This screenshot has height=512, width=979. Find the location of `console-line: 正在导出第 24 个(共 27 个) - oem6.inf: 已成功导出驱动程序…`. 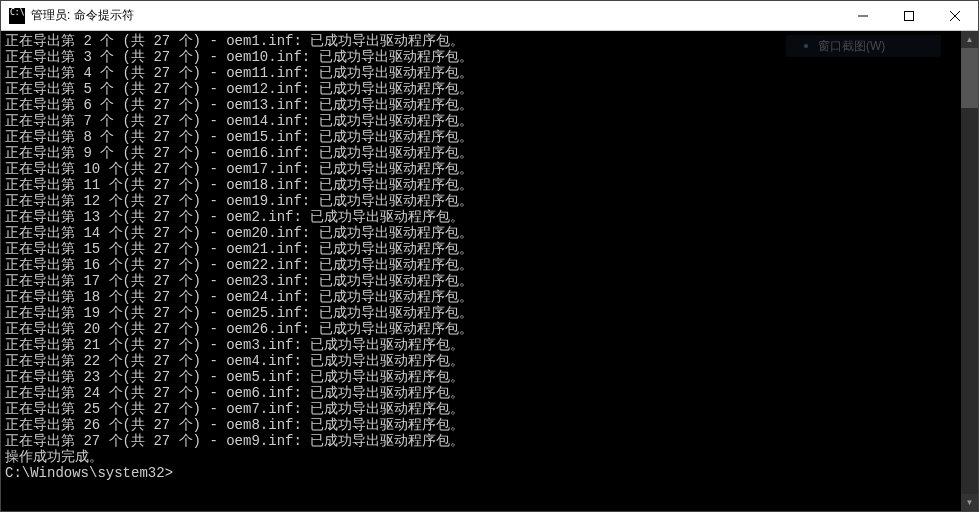

console-line: 正在导出第 24 个(共 27 个) - oem6.inf: 已成功导出驱动程序… is located at coordinates (490, 393).